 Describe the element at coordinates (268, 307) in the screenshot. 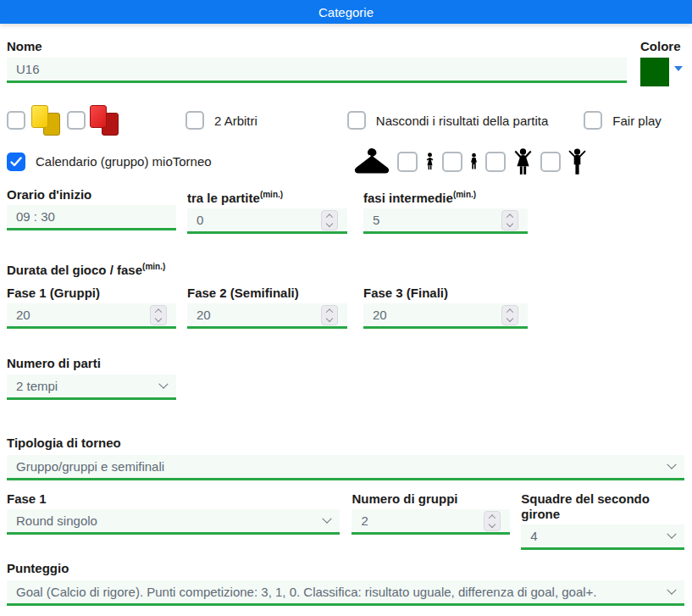

I see `fase2-semifinali-group: Fase 2 (Semifinali) 20` at that location.